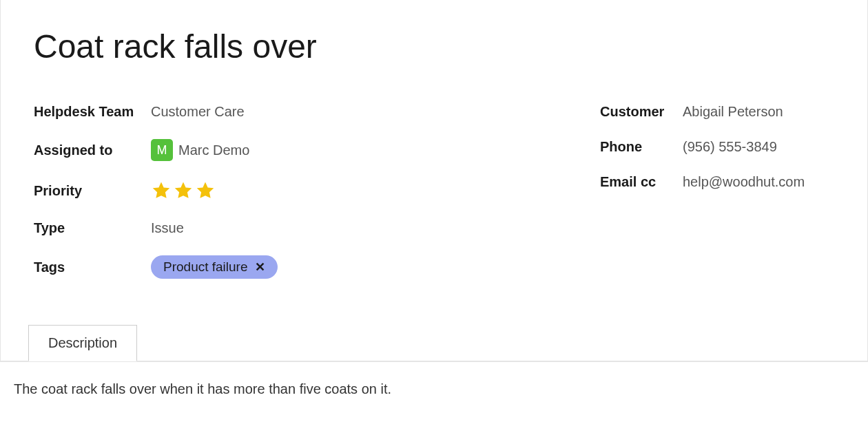 This screenshot has height=435, width=868. What do you see at coordinates (162, 150) in the screenshot?
I see `avatar: M` at bounding box center [162, 150].